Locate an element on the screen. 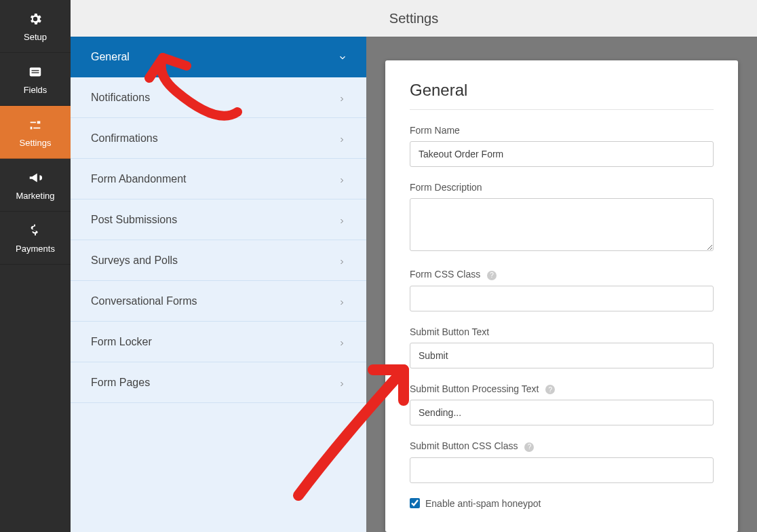 The width and height of the screenshot is (757, 532). input-form-css-class is located at coordinates (562, 299).